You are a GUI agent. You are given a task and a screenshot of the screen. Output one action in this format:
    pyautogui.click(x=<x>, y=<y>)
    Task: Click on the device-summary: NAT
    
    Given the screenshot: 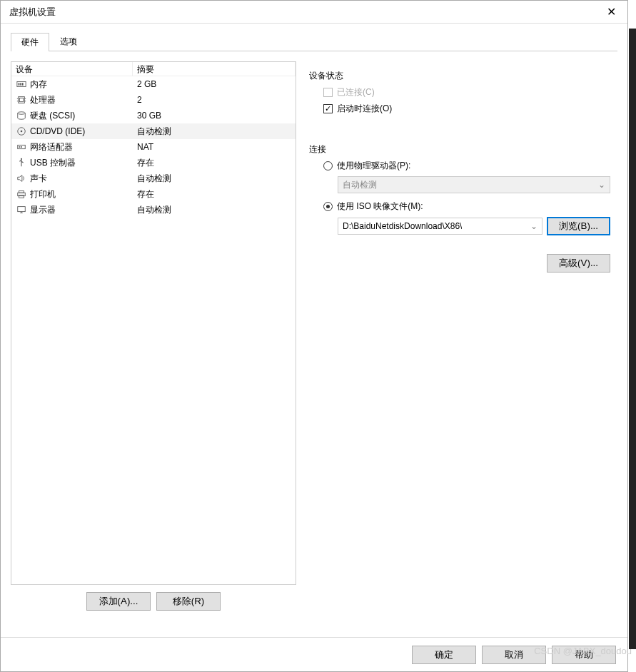 What is the action you would take?
    pyautogui.click(x=214, y=147)
    